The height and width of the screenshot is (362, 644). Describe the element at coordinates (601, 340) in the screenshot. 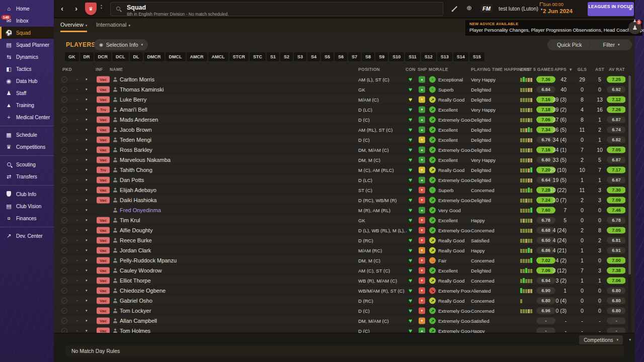

I see `competitions-dropdown: Competitions ▾` at that location.